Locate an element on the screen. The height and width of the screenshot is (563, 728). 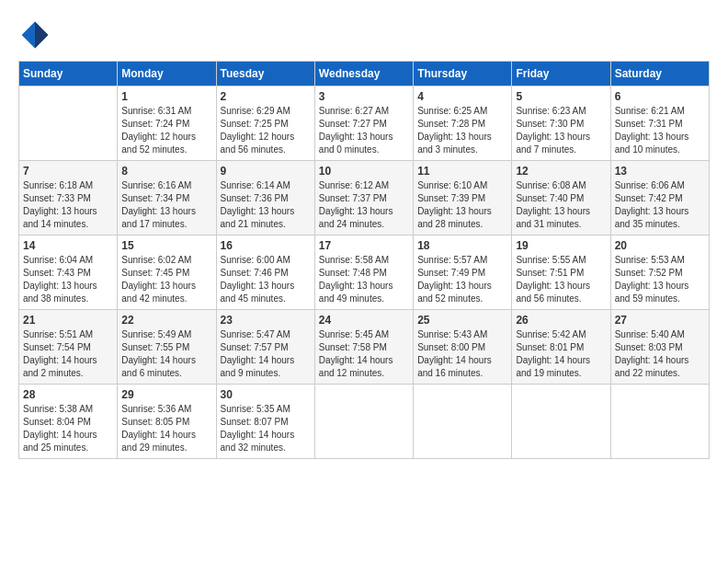
calendar-header-row: SundayMondayTuesdayWednesdayThursdayFrid… is located at coordinates (364, 74).